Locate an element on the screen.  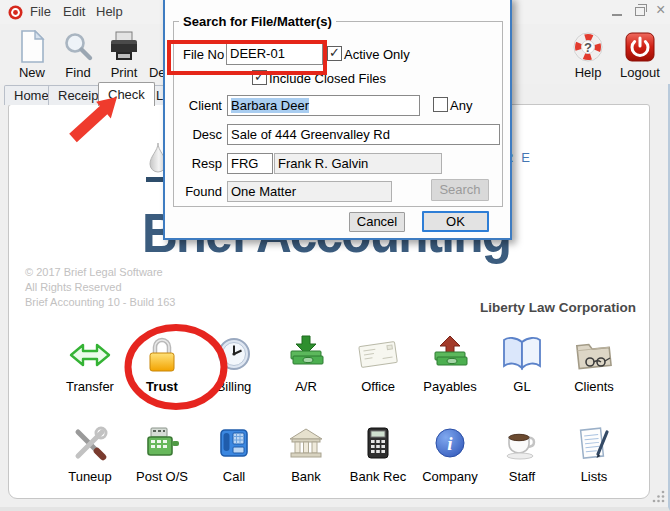
module-clients: Clients is located at coordinates (594, 364).